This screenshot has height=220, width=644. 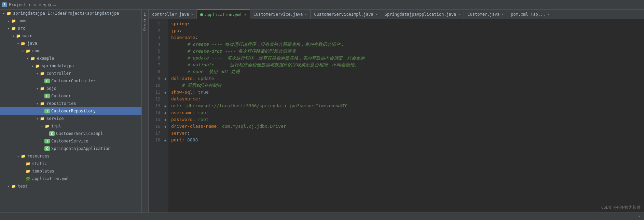 What do you see at coordinates (145, 22) in the screenshot?
I see `structure-tab: Structure` at bounding box center [145, 22].